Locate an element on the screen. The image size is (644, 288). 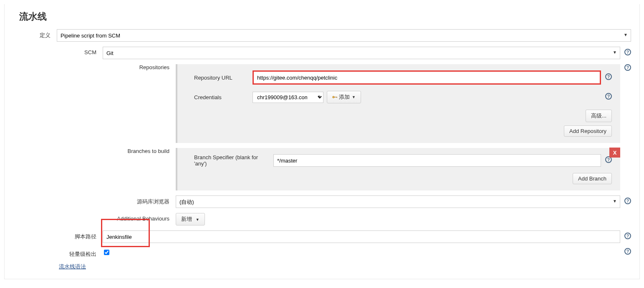
scm-row: SCM Git ? is located at coordinates (322, 53).